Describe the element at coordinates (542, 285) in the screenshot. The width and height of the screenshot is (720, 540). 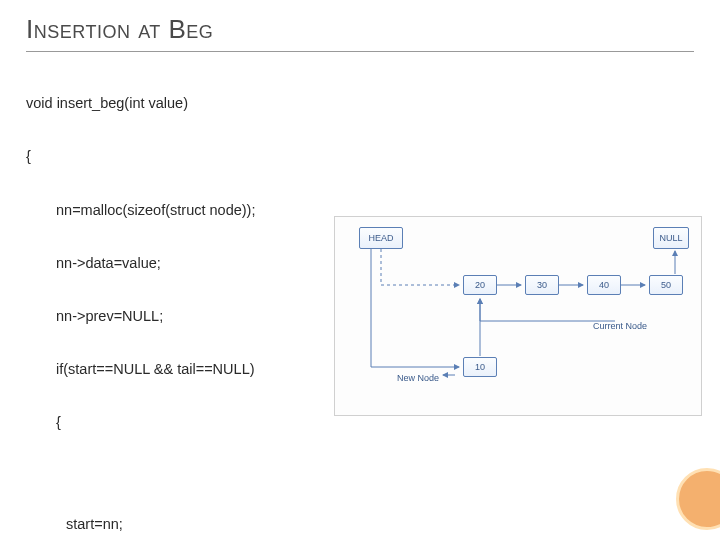
I see `diagram-node-30: 30` at that location.